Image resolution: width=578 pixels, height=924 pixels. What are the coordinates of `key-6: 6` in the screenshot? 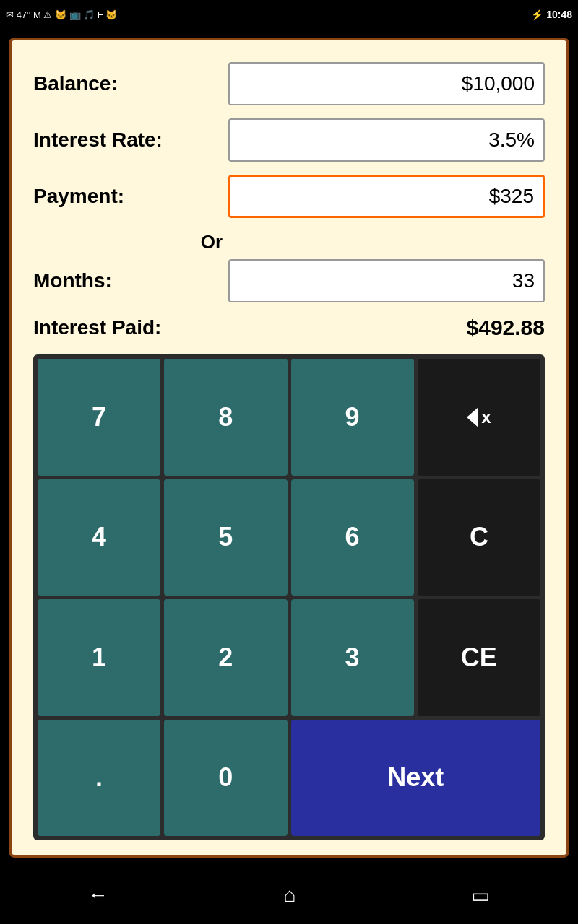 It's located at (353, 538).